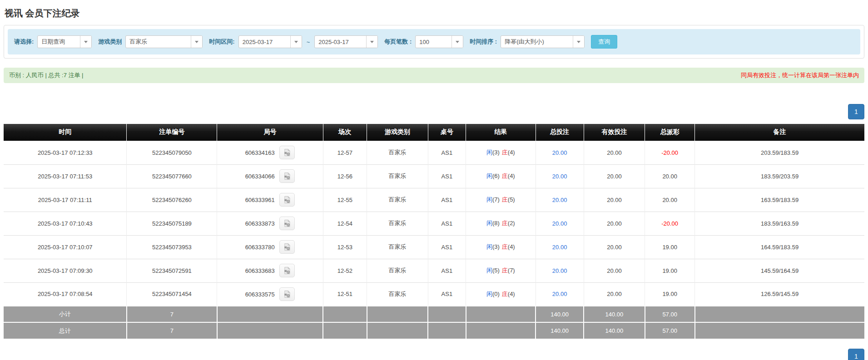  Describe the element at coordinates (560, 330) in the screenshot. I see `total-total-bet: 140.00` at that location.